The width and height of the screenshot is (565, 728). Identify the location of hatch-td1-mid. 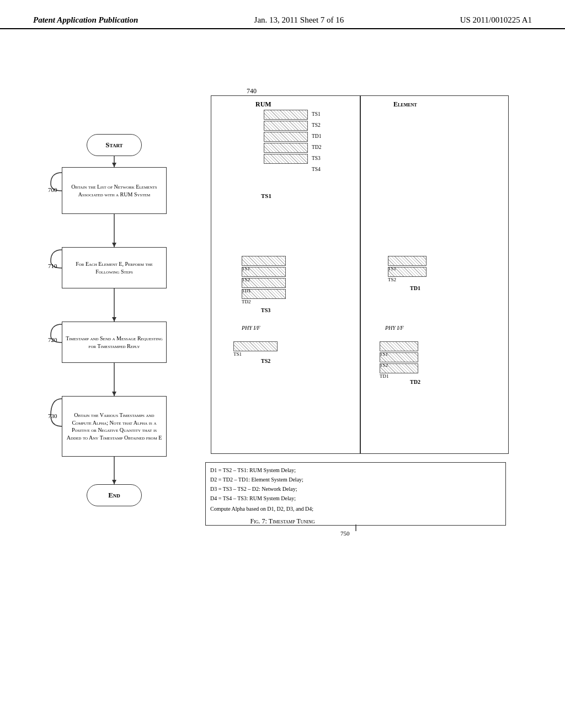
(264, 283).